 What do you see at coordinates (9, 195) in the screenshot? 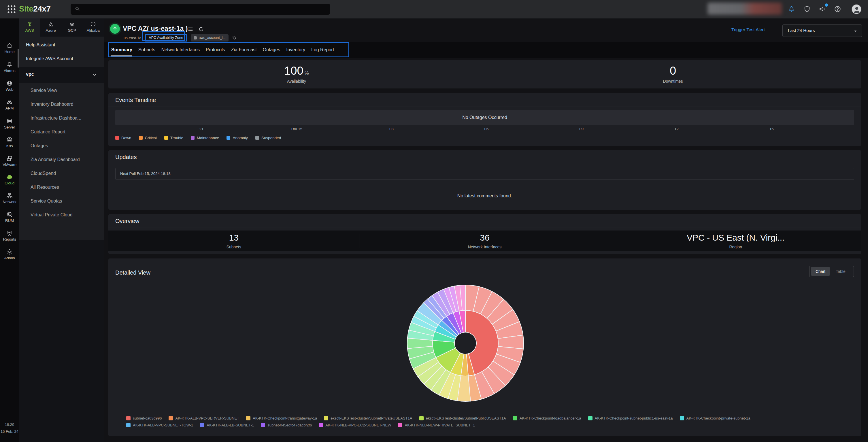
I see `network-icon` at bounding box center [9, 195].